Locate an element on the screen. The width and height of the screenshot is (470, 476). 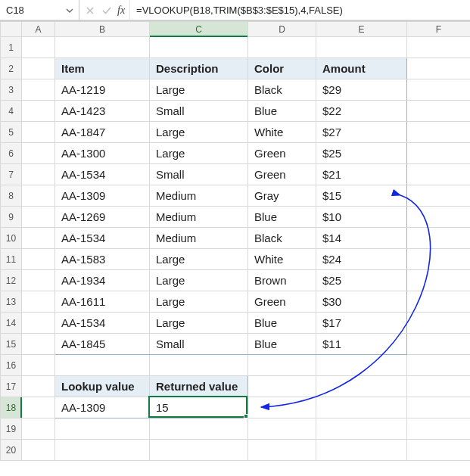
row-header-3: 3 is located at coordinates (11, 90).